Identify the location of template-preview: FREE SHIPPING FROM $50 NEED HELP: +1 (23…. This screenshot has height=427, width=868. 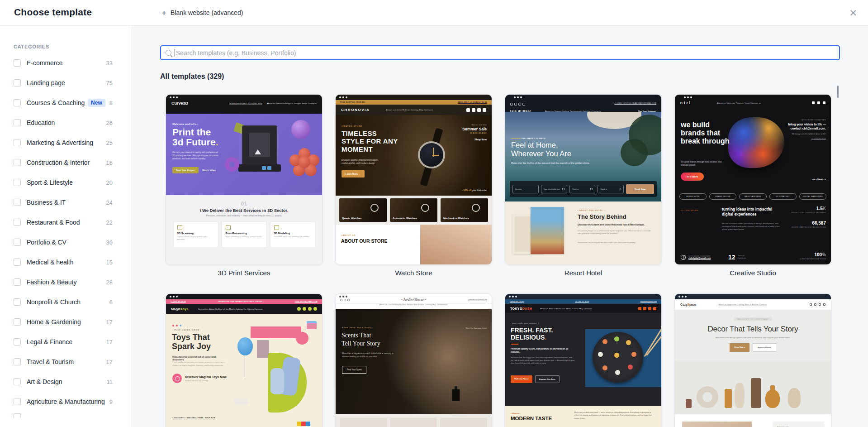
(413, 179).